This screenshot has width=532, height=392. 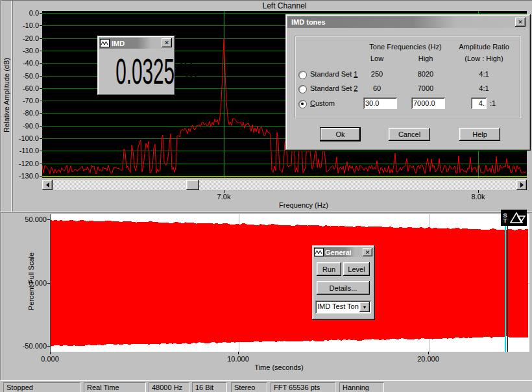 I want to click on spectrum-y-tick-label: -130.0, so click(x=25, y=176).